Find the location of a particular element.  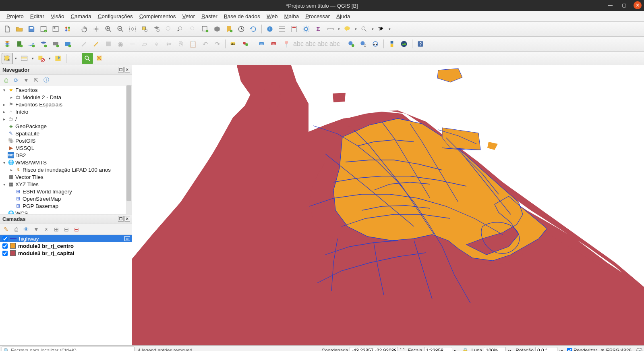

quickosm-icon is located at coordinates (87, 58).